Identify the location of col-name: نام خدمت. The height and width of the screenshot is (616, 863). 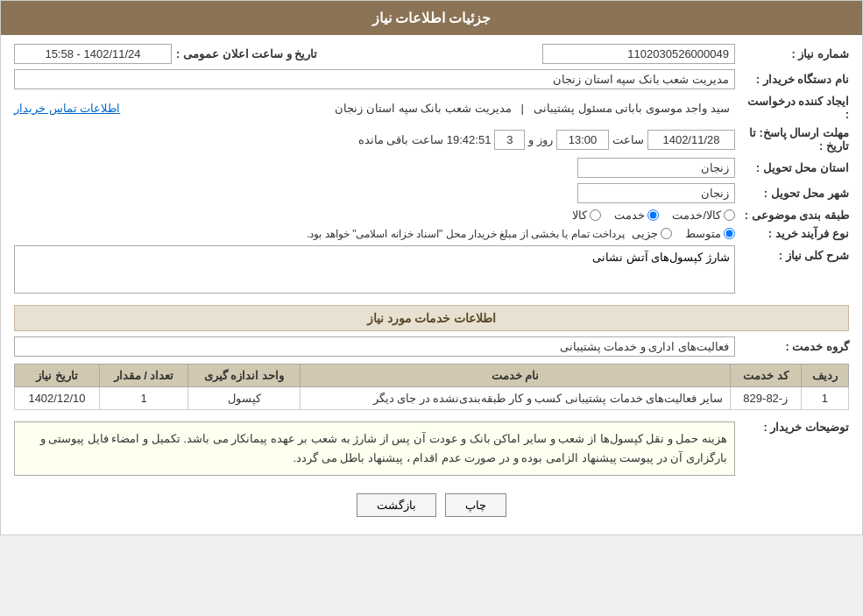
(515, 376).